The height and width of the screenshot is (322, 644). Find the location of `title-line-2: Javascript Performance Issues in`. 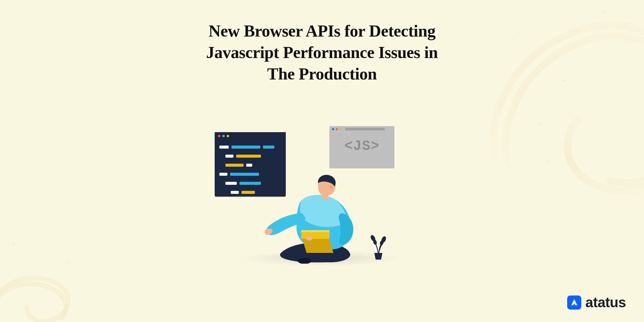

title-line-2: Javascript Performance Issues in is located at coordinates (322, 52).